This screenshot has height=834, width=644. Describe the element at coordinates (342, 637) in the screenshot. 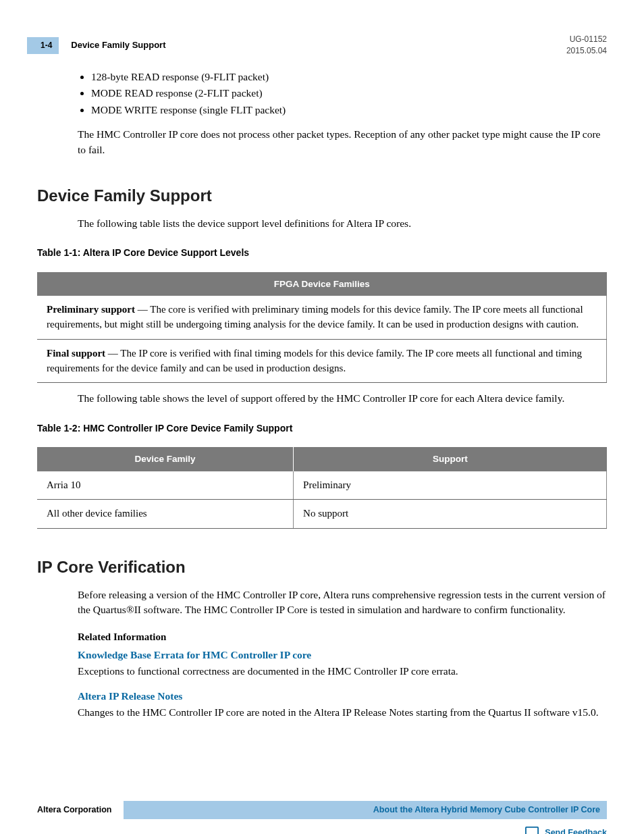

I see `related-info-heading: Related Information` at that location.